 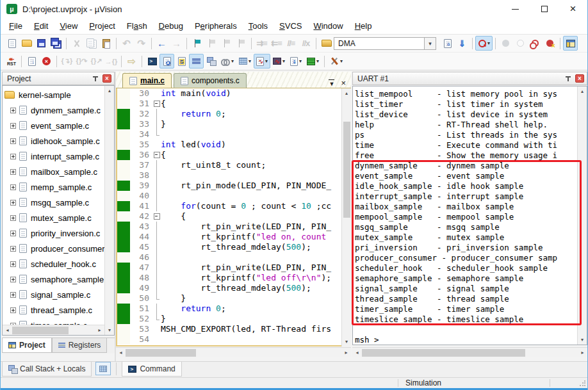 I want to click on redo-button: ↷, so click(x=141, y=44).